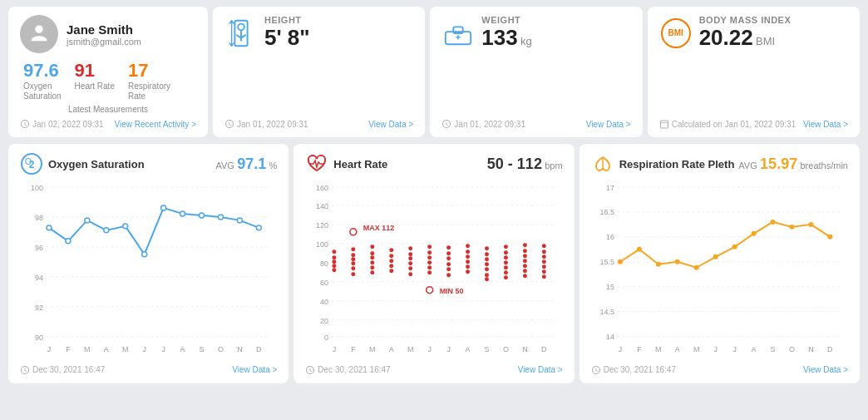  I want to click on svg-text: O, so click(792, 349).